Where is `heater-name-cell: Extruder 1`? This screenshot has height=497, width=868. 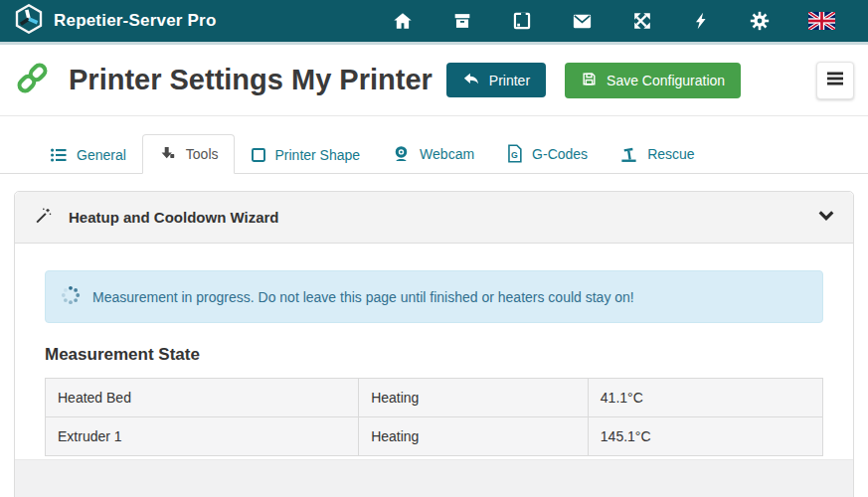
heater-name-cell: Extruder 1 is located at coordinates (203, 437).